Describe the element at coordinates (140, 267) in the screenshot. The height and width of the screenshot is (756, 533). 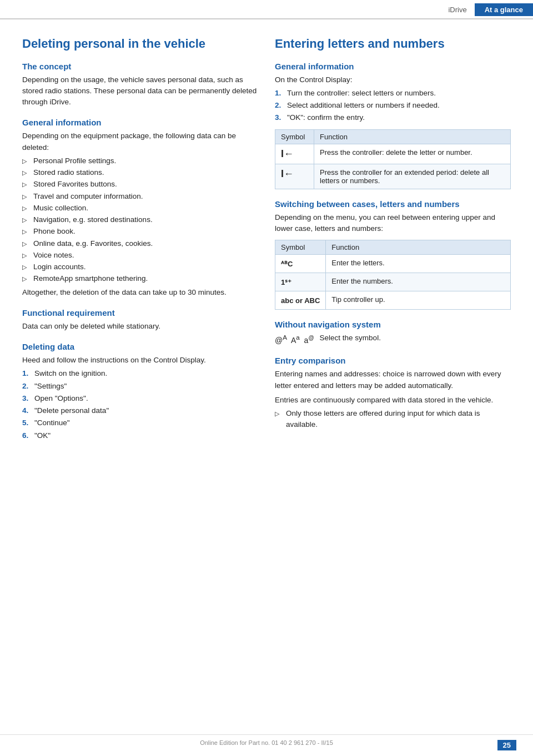
I see `bullet-item: Login accounts.` at that location.